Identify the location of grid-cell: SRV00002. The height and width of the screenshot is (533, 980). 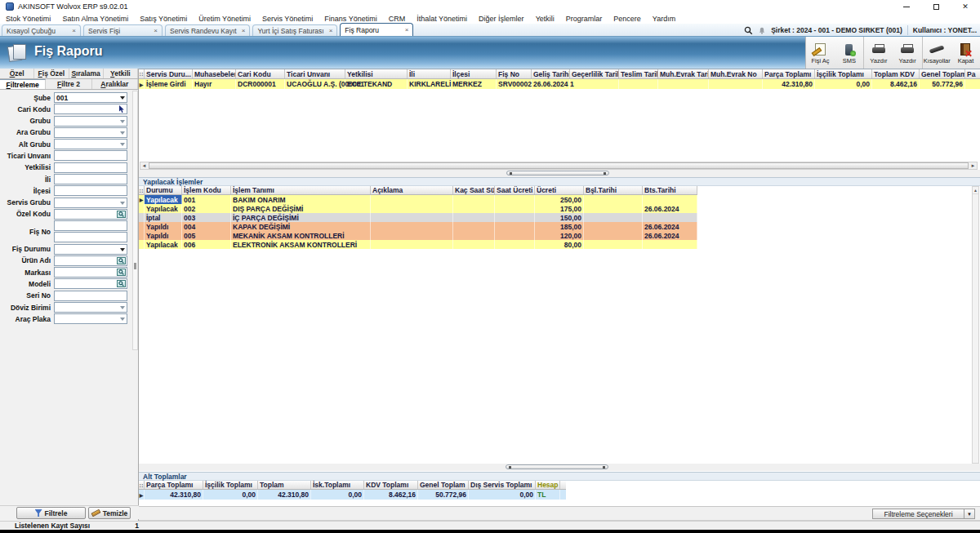
(514, 84).